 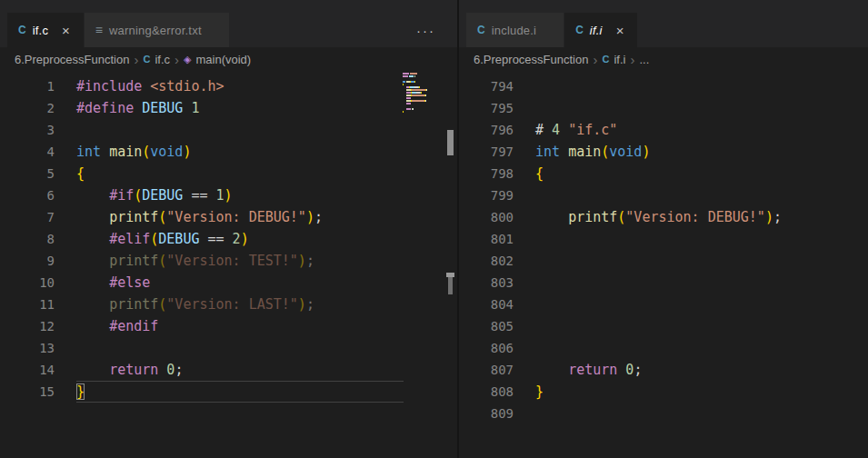 I want to click on line-number: 15, so click(x=27, y=392).